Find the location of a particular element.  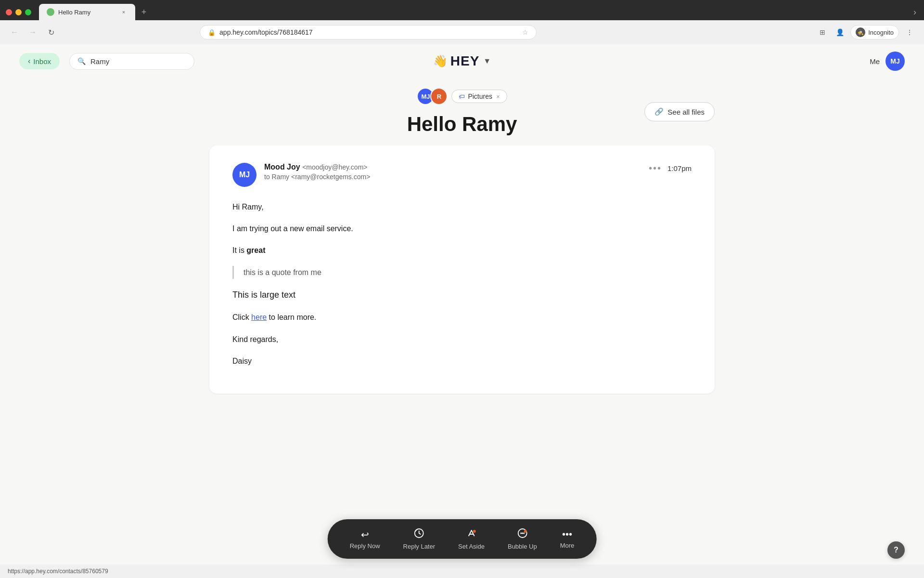

bottom-toolbar: ↩ Reply Now Reply Later Set Aside is located at coordinates (462, 539).